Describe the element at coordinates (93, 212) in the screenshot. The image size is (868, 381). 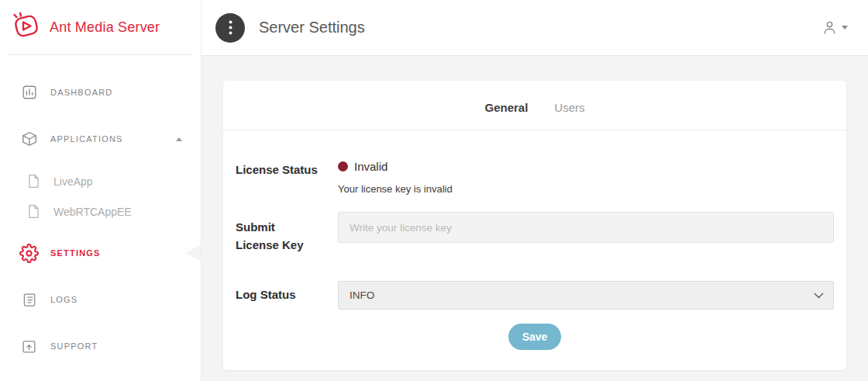
I see `sidebar-item-label: WebRTCAppEE` at that location.